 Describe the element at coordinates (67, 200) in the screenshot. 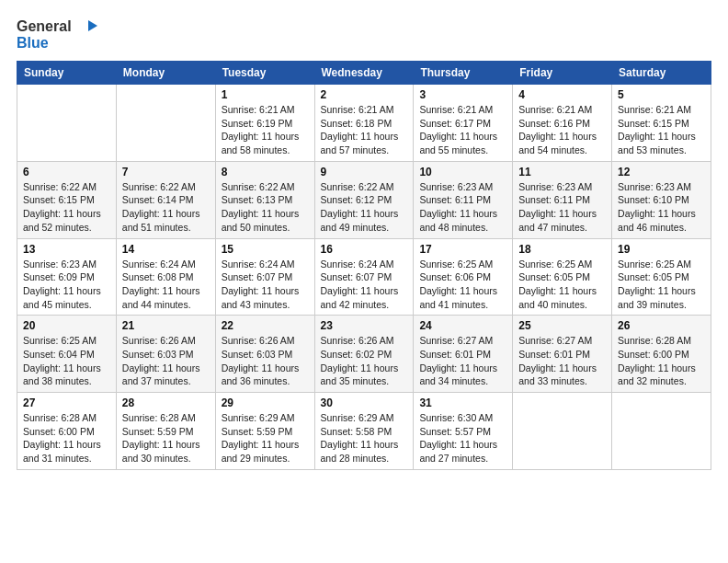

I see `table-row: 6 Sunrise: 6:22 AMSunset: 6:15 PMDayligh…` at that location.